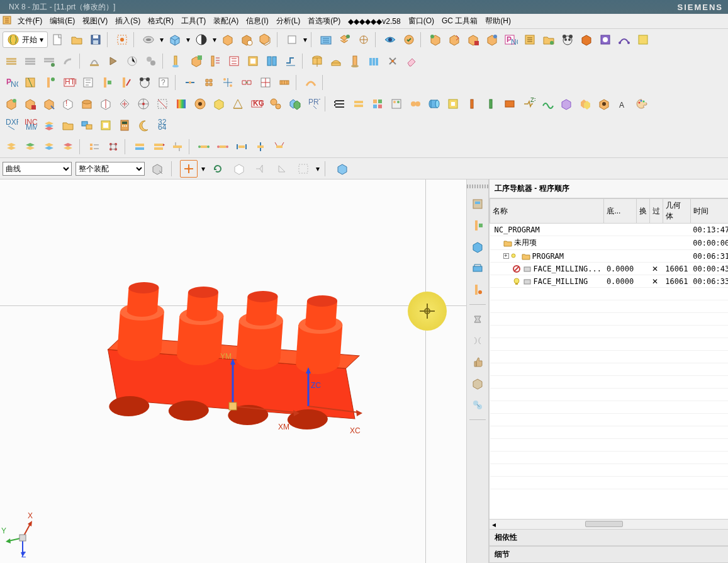  I want to click on menu-format: 格式(R), so click(161, 21).